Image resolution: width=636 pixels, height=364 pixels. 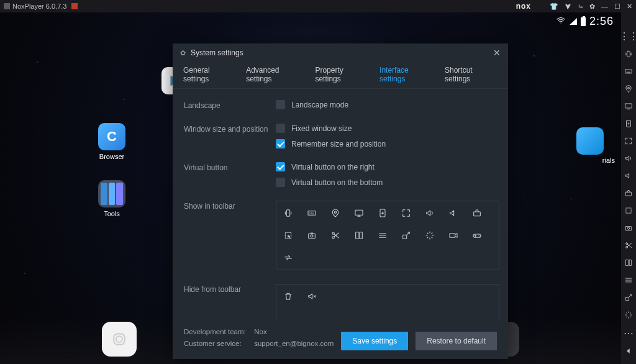 I want to click on restore-default-button: Restore to default, so click(x=456, y=341).